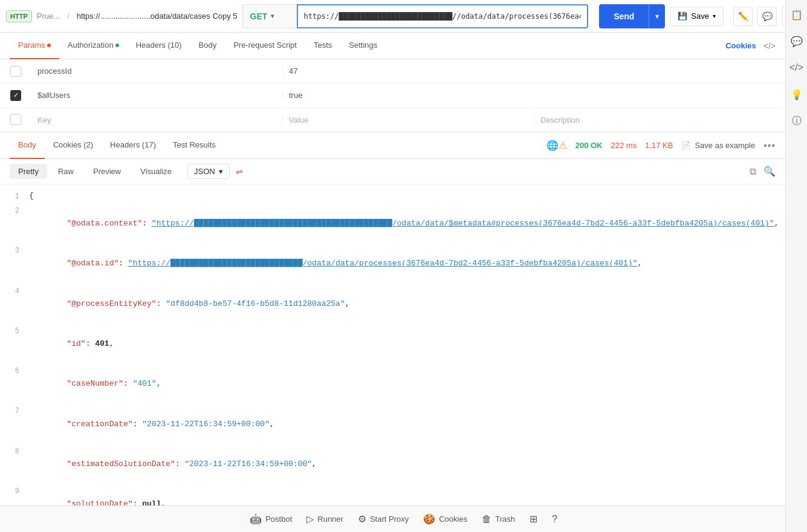 This screenshot has width=807, height=532. I want to click on row-checkbox-2: ✓, so click(16, 96).